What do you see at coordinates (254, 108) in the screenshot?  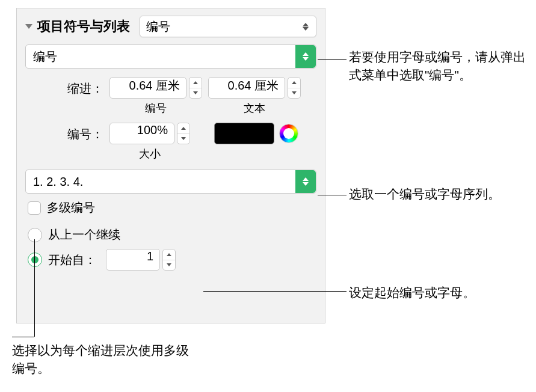 I see `indent-text-sublabel: 文本` at bounding box center [254, 108].